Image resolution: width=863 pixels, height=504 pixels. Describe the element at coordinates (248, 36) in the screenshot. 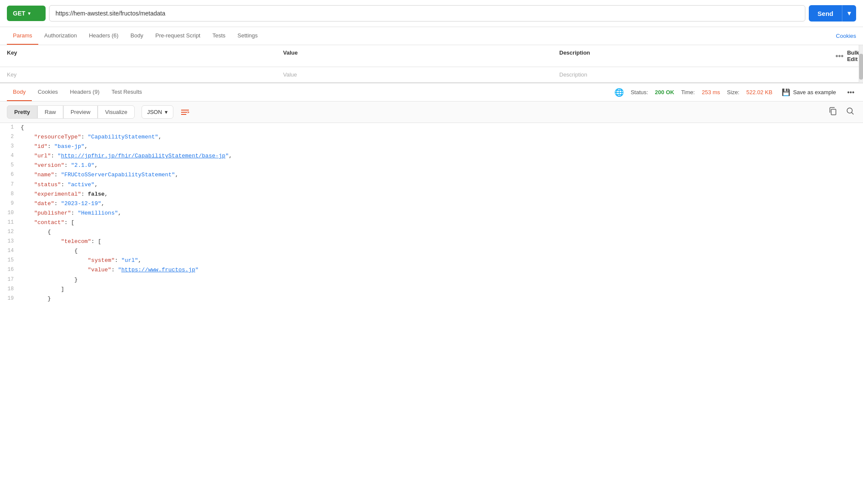

I see `tab-settings: Settings` at that location.